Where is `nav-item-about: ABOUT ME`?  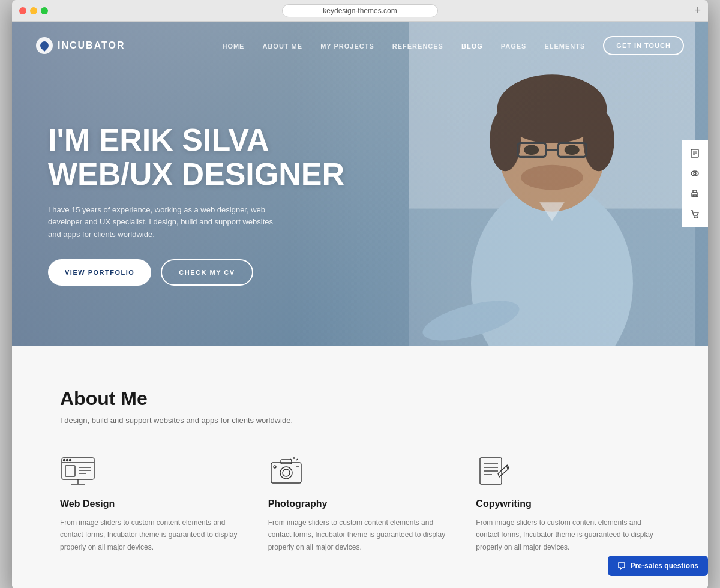
nav-item-about: ABOUT ME is located at coordinates (282, 46).